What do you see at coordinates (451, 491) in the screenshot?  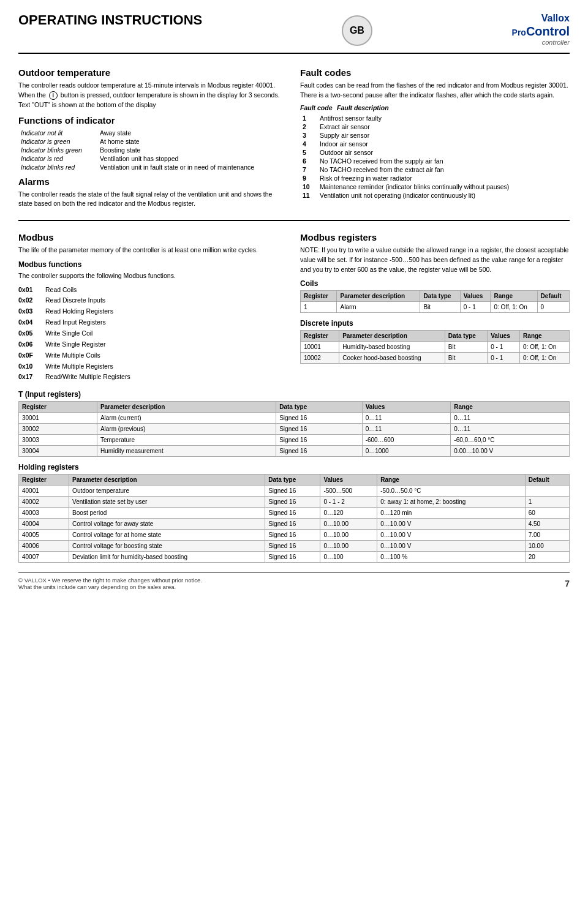 I see `holding-cell: -50.0…50.0 °C` at bounding box center [451, 491].